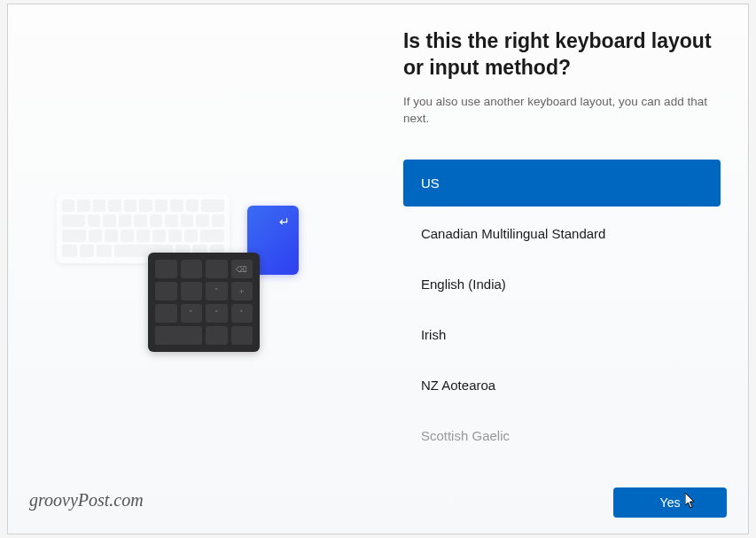  Describe the element at coordinates (562, 234) in the screenshot. I see `layout-item-canadian-multilingual: Canadian Multilingual Standard` at that location.